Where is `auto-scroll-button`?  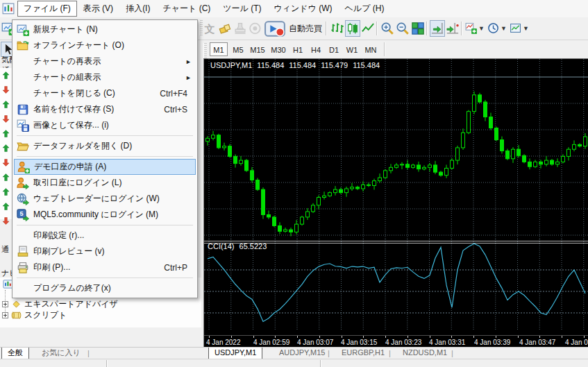
auto-scroll-button is located at coordinates (437, 28).